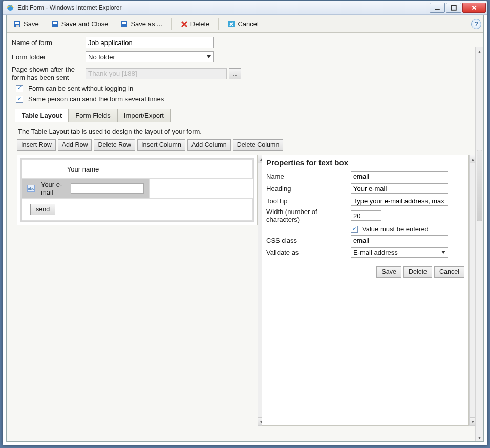 The image size is (490, 448). I want to click on save-label: Save, so click(31, 24).